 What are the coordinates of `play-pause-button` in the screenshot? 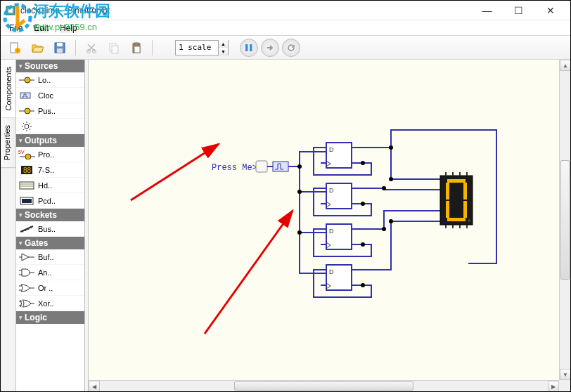 It's located at (249, 48).